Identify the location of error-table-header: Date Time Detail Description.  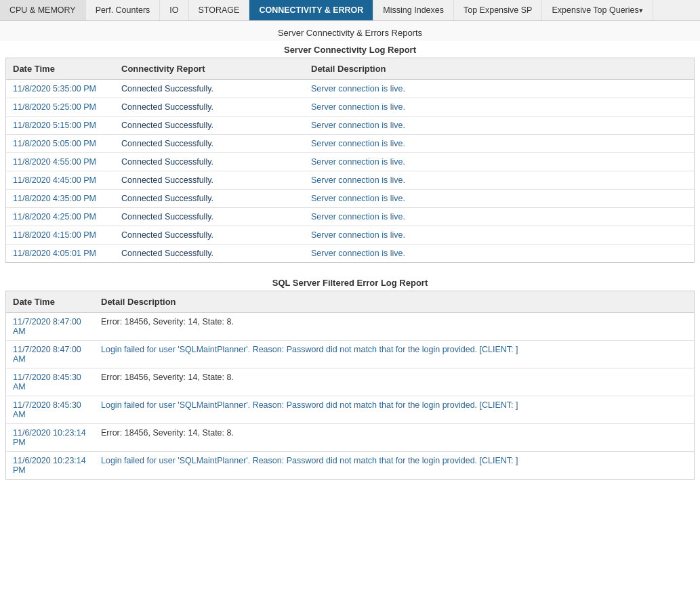
(350, 302).